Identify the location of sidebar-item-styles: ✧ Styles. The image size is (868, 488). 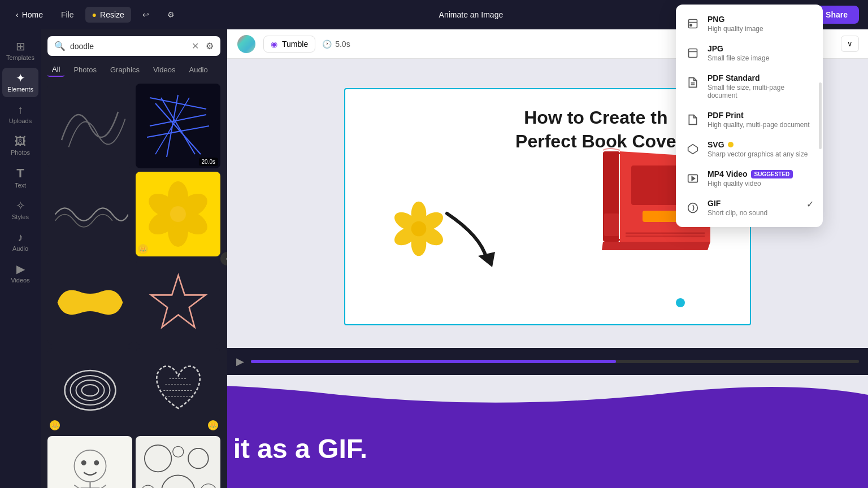
(20, 210).